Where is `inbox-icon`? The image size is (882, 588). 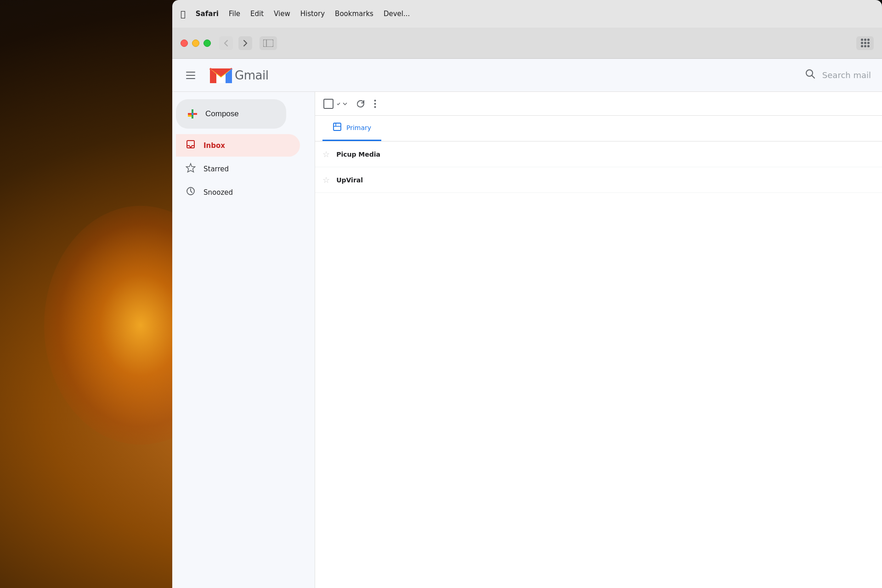 inbox-icon is located at coordinates (191, 145).